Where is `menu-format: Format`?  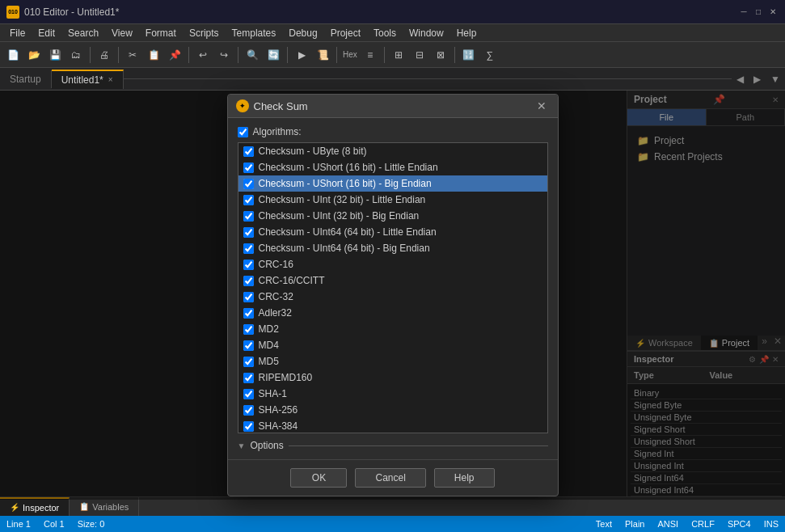 menu-format: Format is located at coordinates (161, 33).